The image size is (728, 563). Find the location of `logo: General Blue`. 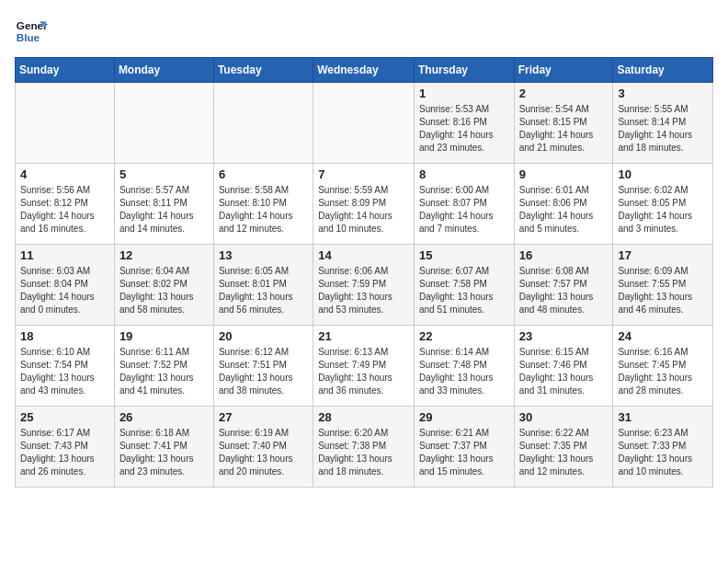

logo: General Blue is located at coordinates (31, 31).